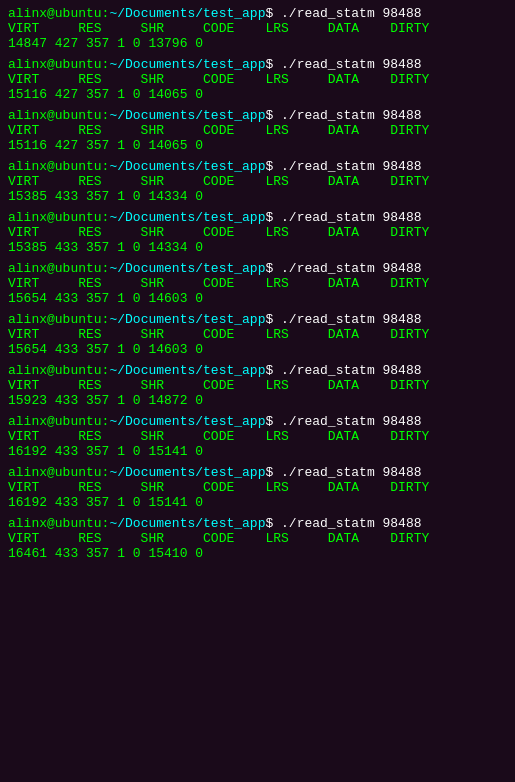 Image resolution: width=515 pixels, height=782 pixels. I want to click on data-line: 16461 433 357 1 0 15410 0, so click(258, 554).